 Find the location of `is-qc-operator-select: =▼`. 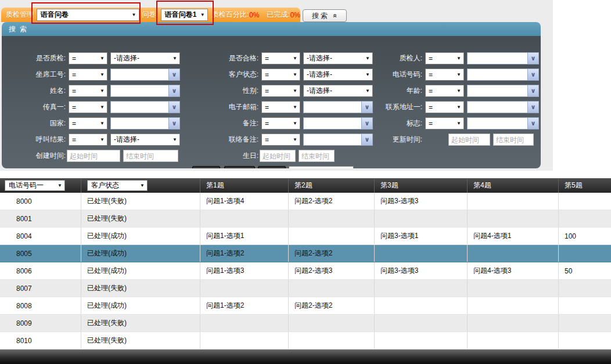

is-qc-operator-select: =▼ is located at coordinates (88, 58).